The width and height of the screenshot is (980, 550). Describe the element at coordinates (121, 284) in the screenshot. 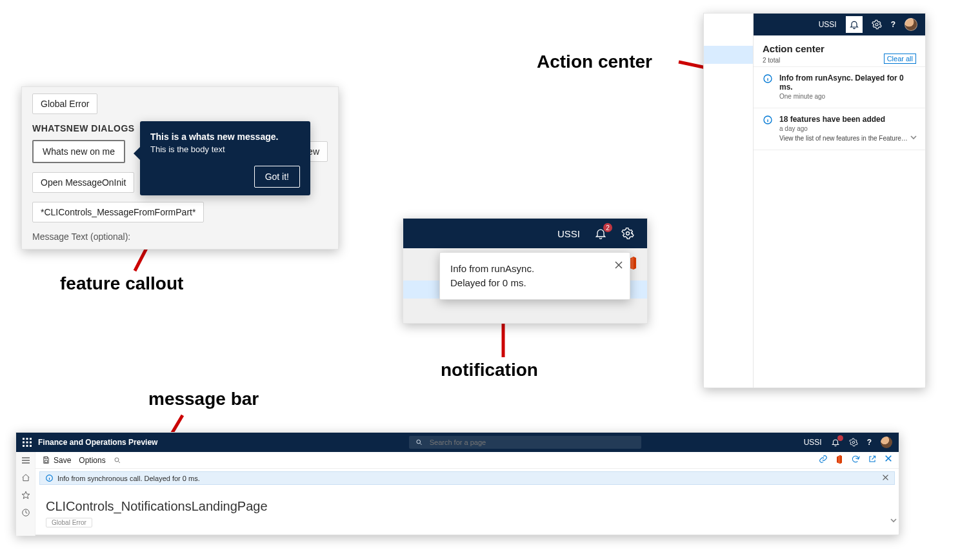

I see `label-feature-callout: feature callout` at that location.